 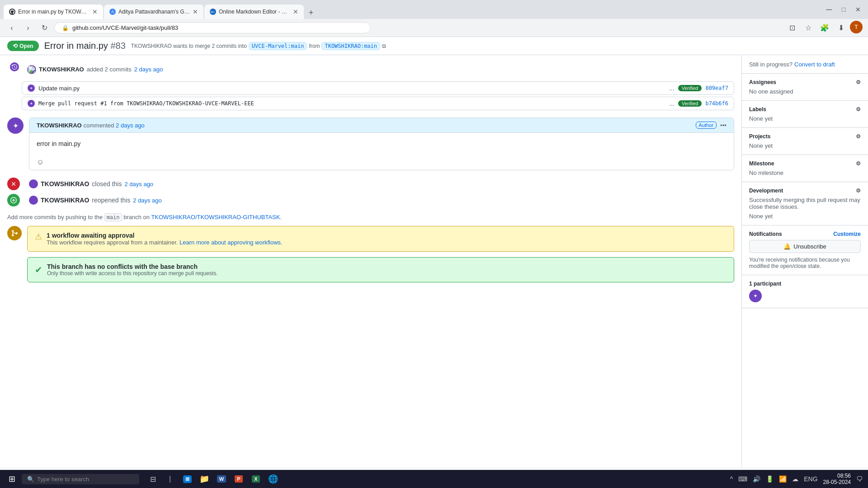 What do you see at coordinates (805, 191) in the screenshot?
I see `development-label: Development ⚙` at bounding box center [805, 191].